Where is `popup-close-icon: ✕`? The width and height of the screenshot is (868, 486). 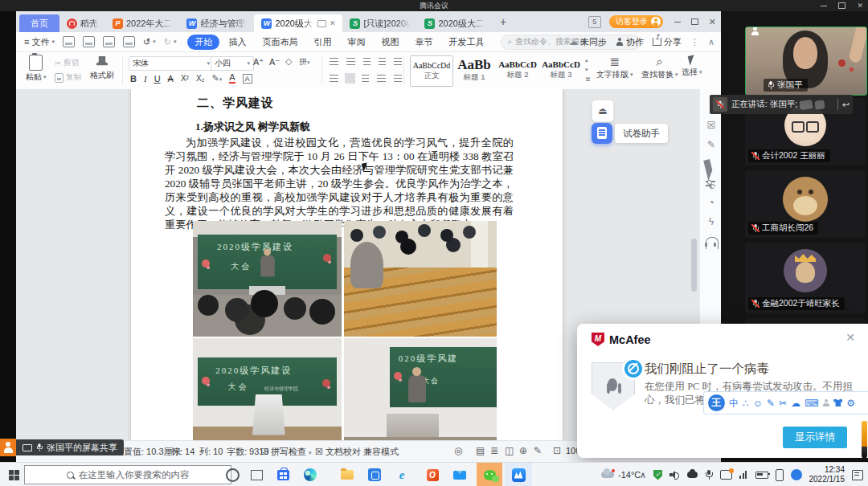
popup-close-icon: ✕ is located at coordinates (850, 337).